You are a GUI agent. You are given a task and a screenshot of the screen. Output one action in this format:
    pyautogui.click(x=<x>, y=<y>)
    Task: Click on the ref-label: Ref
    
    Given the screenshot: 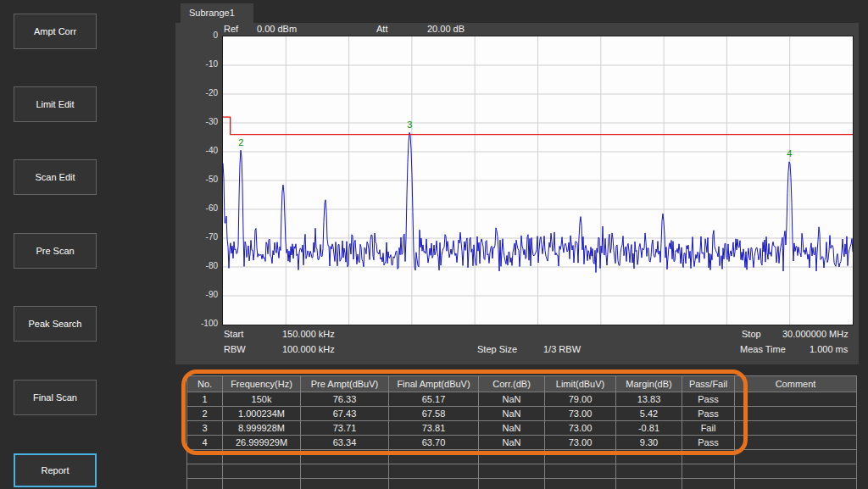 What is the action you would take?
    pyautogui.click(x=231, y=29)
    